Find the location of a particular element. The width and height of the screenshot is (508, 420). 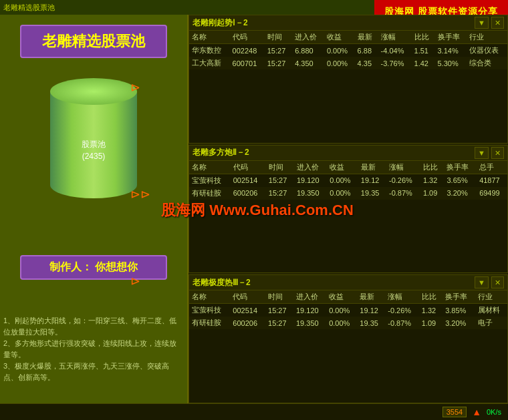

author-box: 制作人： 你想想你 is located at coordinates (94, 267).